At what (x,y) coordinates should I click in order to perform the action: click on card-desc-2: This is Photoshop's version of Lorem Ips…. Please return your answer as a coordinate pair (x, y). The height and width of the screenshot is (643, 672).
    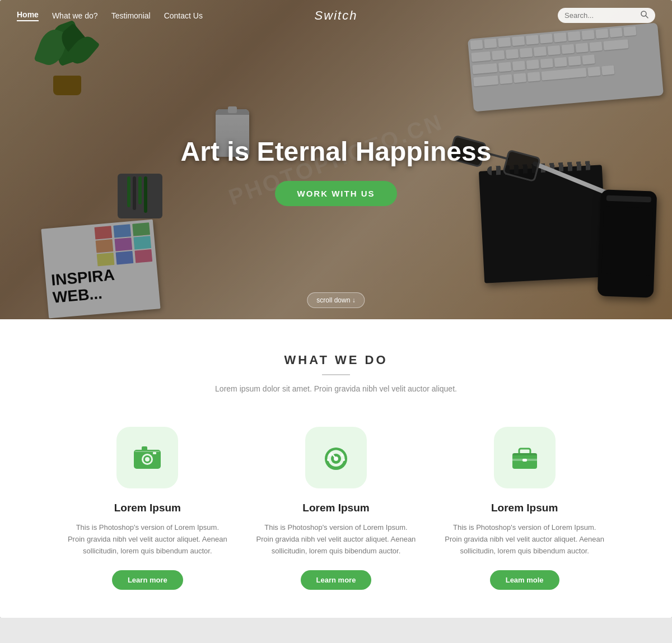
    Looking at the image, I should click on (524, 539).